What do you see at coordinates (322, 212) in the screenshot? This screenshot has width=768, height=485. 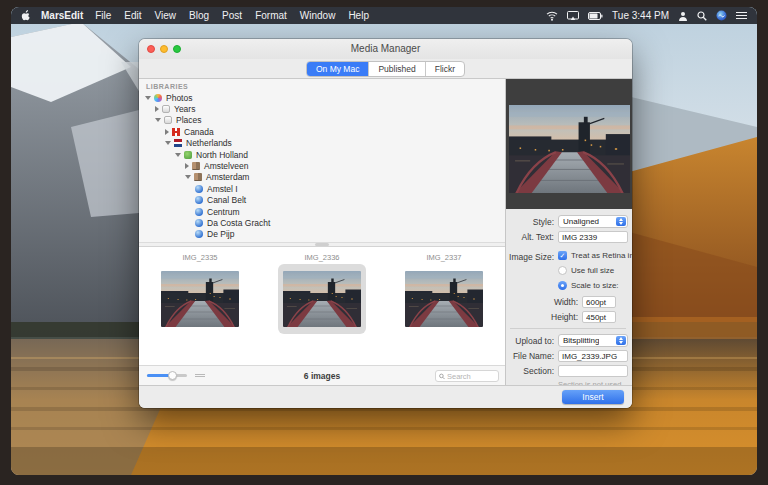 I see `sidebar-item-centrum: Centrum` at bounding box center [322, 212].